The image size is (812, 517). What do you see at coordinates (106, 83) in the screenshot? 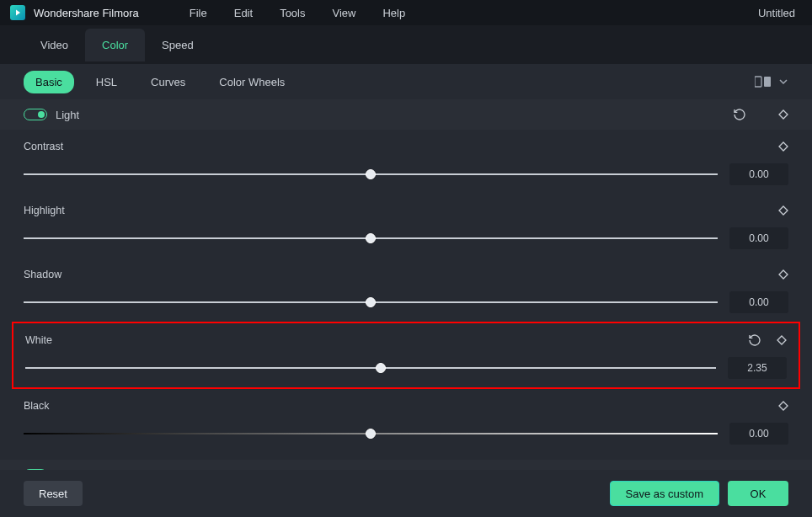
I see `subtab-hsl: HSL` at bounding box center [106, 83].